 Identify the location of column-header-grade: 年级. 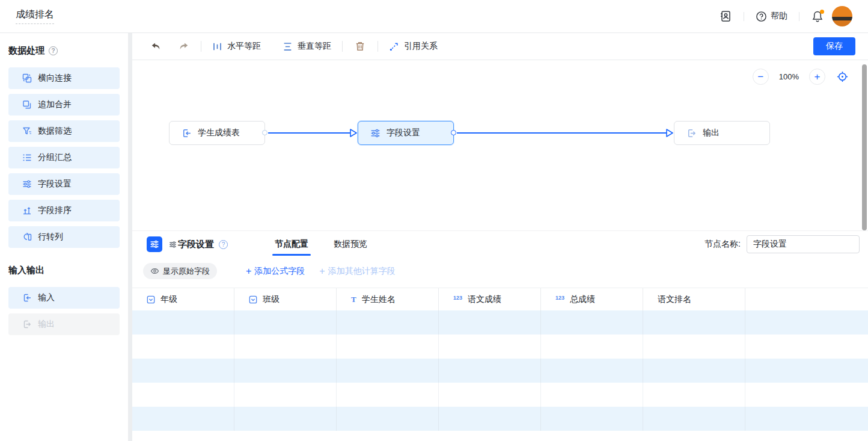
(183, 300).